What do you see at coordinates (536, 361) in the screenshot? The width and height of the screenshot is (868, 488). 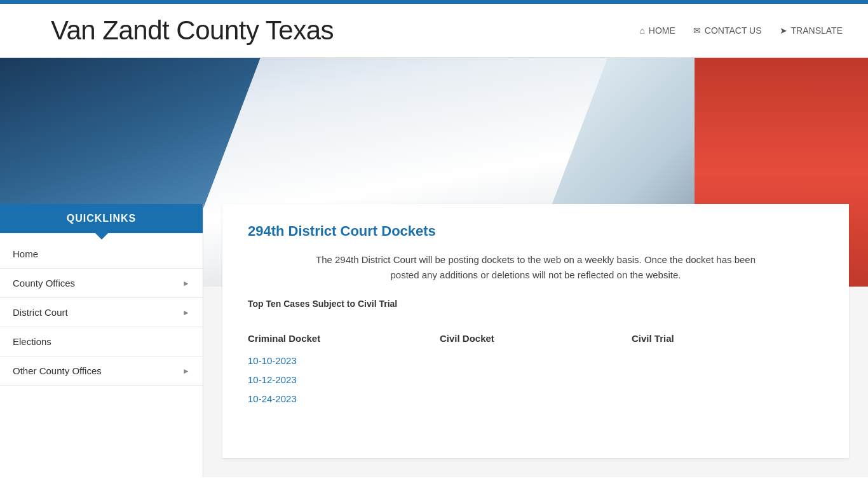 I see `table-row: 10-10-2023` at bounding box center [536, 361].